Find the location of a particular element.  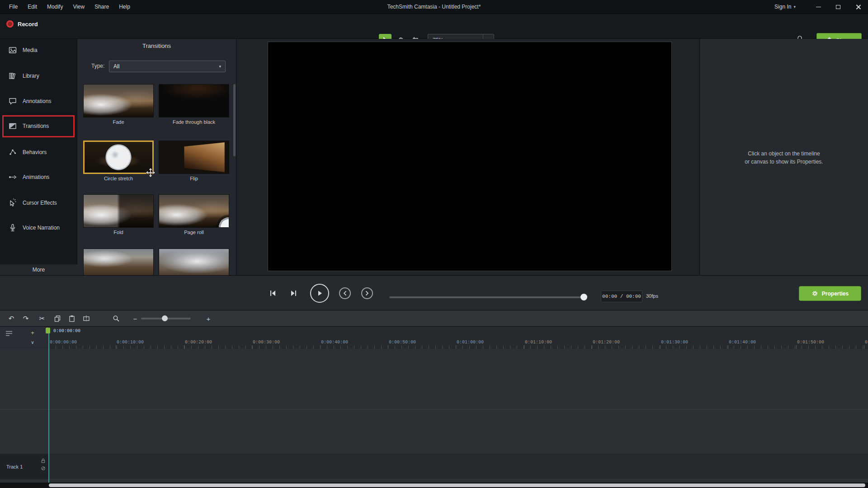

sidebar-more-button: More is located at coordinates (39, 270).